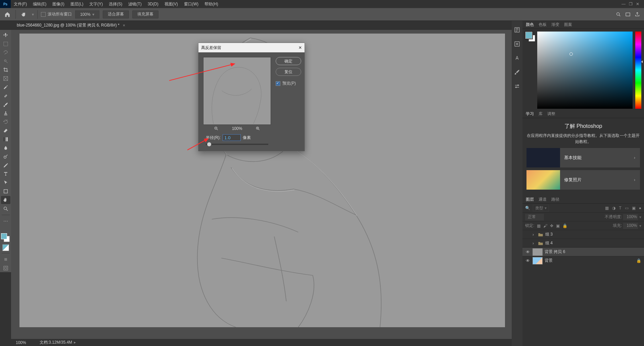 The image size is (644, 346). I want to click on tab-colors: 颜色, so click(530, 25).